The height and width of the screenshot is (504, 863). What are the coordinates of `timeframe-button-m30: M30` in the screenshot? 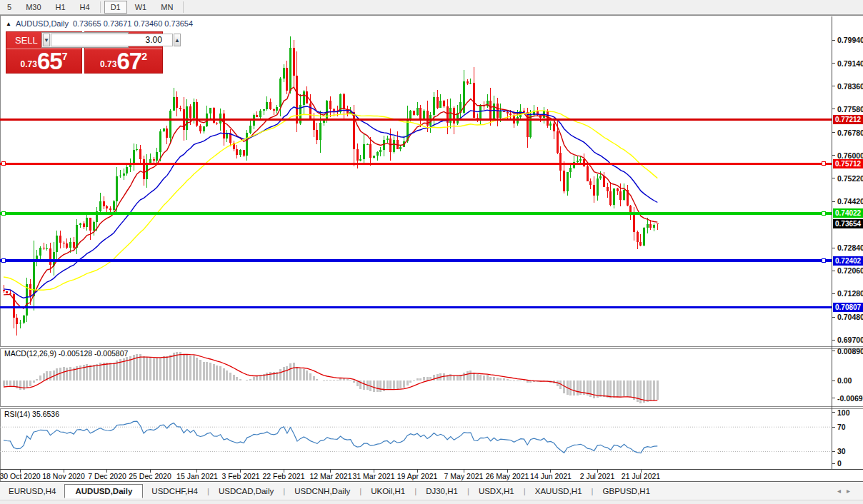 It's located at (33, 7).